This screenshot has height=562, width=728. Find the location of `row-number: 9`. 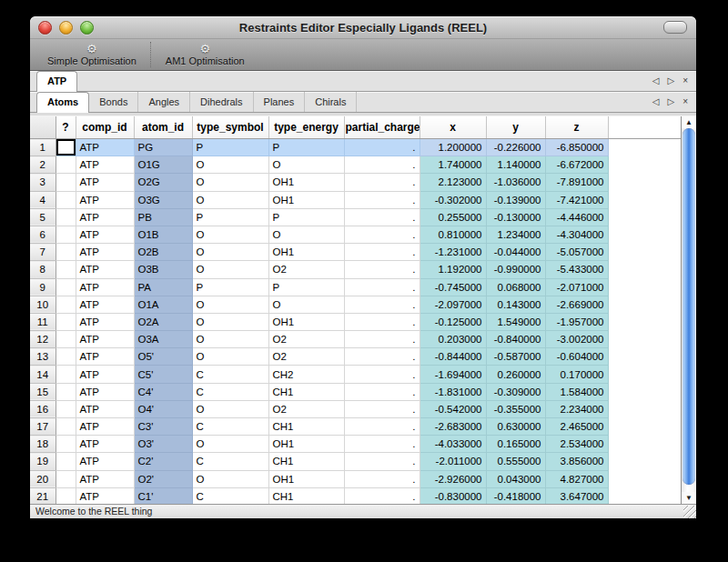

row-number: 9 is located at coordinates (43, 287).